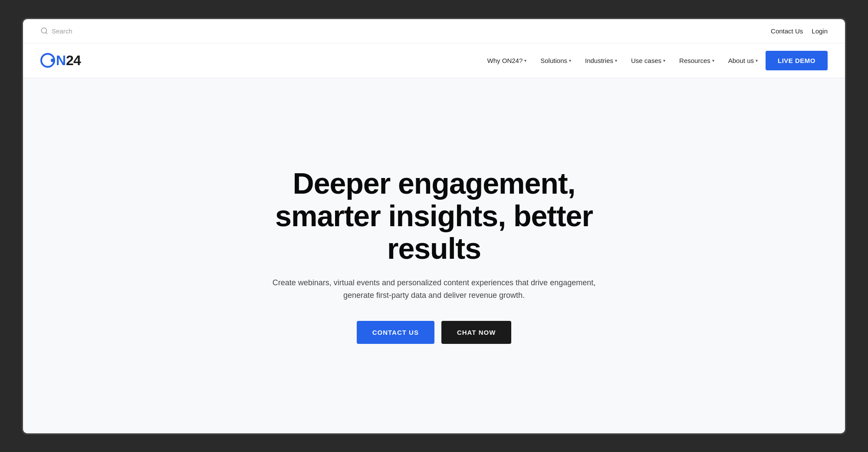 The image size is (868, 452). I want to click on live-demo-button: LIVE DEMO, so click(797, 61).